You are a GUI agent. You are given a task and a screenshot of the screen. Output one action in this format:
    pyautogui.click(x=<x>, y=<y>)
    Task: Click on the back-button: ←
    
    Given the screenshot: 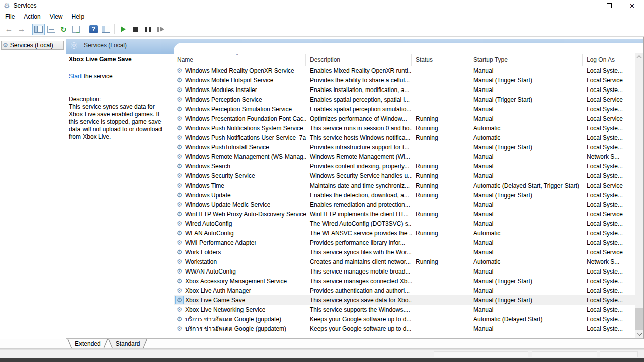 What is the action you would take?
    pyautogui.click(x=9, y=29)
    